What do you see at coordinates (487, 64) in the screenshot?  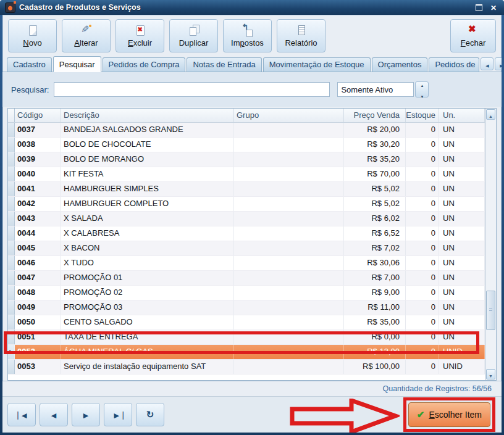 I see `tab-scroll-left-button` at bounding box center [487, 64].